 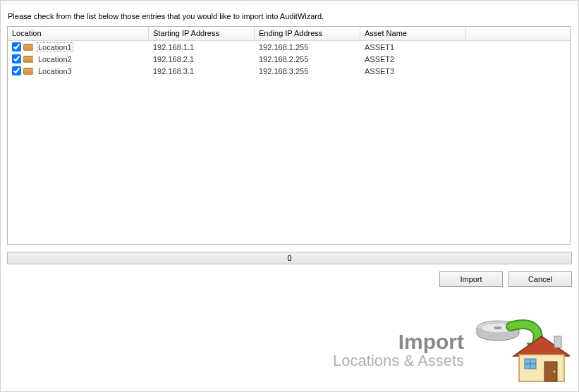 What do you see at coordinates (307, 59) in the screenshot?
I see `cell-ending-ip: 192.168.2.255` at bounding box center [307, 59].